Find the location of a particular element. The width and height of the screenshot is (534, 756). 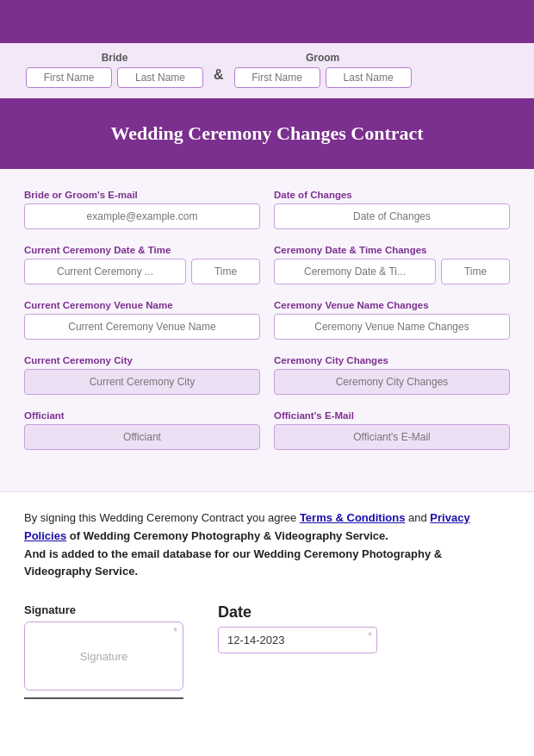

signature-label: Signature is located at coordinates (103, 610).